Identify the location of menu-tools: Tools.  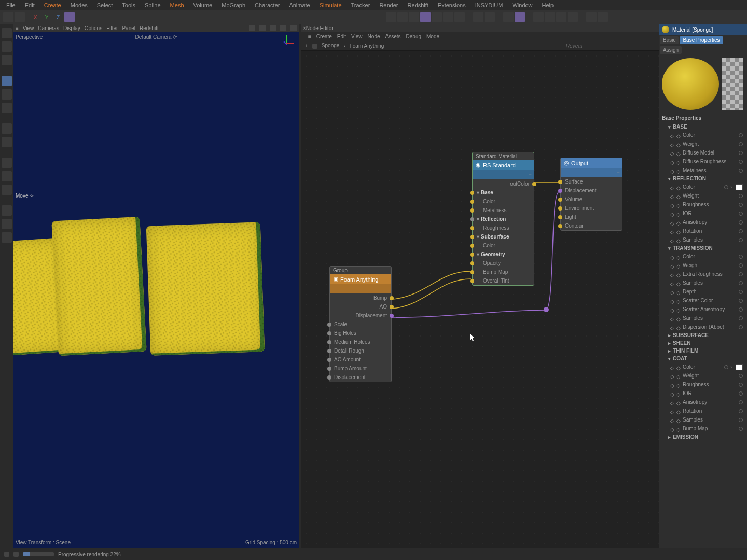
(129, 5).